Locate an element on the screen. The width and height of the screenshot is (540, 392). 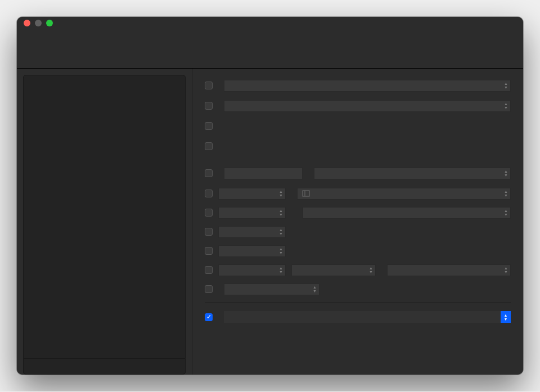
play-sound-checkbox is located at coordinates (209, 85).